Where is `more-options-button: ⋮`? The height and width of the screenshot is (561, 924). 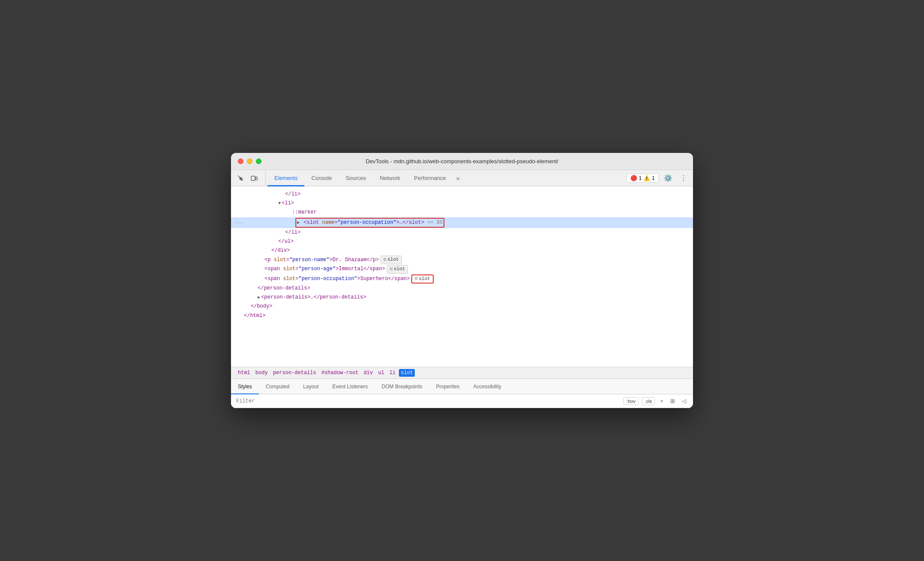 more-options-button: ⋮ is located at coordinates (684, 178).